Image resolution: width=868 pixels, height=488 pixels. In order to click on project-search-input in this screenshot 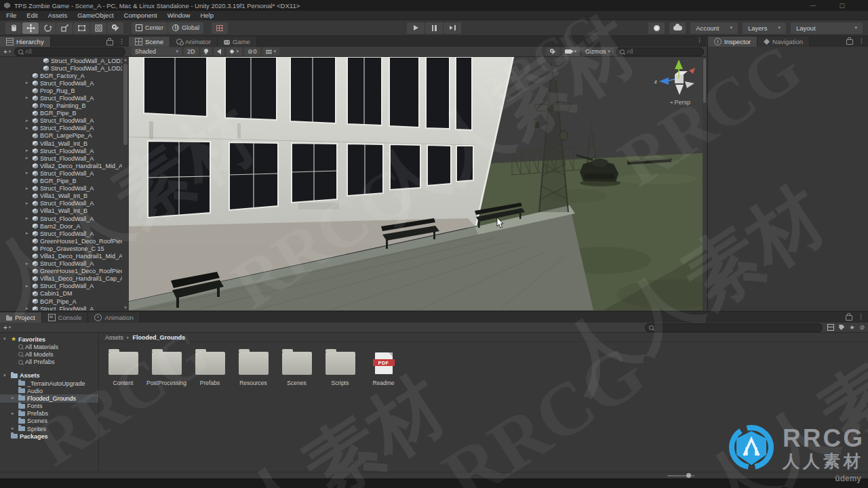, I will do `click(737, 327)`.